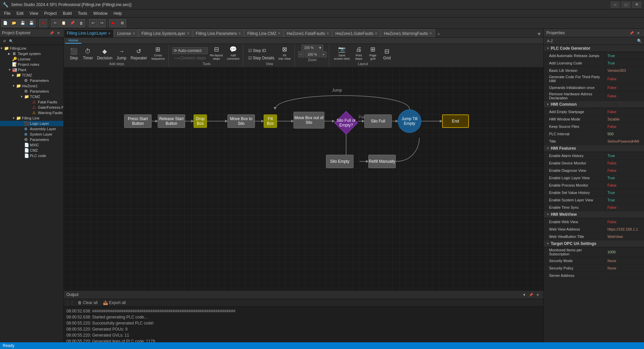 Image resolution: width=644 pixels, height=349 pixels. I want to click on tree-system-layer: ⊗ System Layer, so click(32, 134).